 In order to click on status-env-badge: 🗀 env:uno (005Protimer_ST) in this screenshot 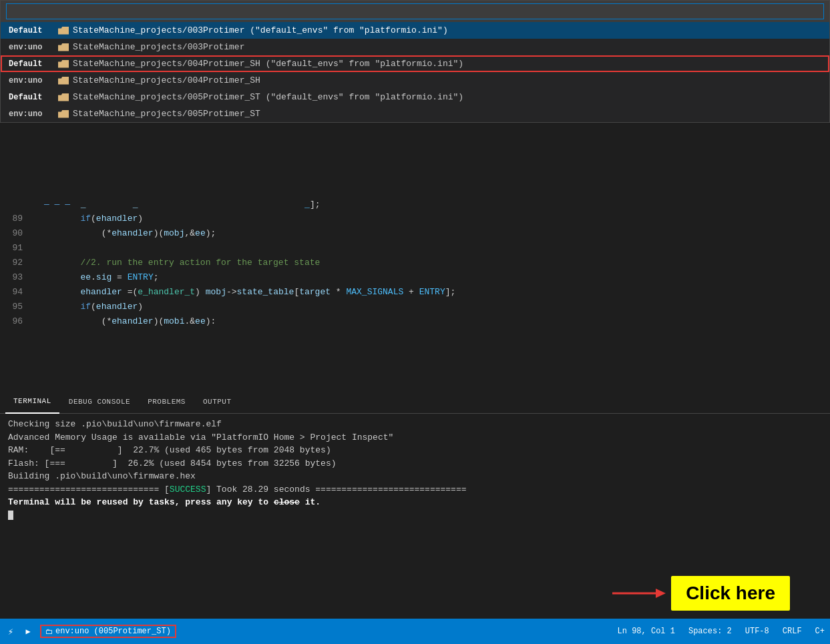, I will do `click(108, 631)`.